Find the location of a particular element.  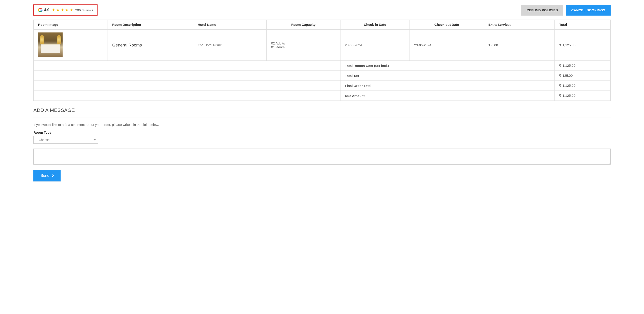

send-button: Send is located at coordinates (47, 176).